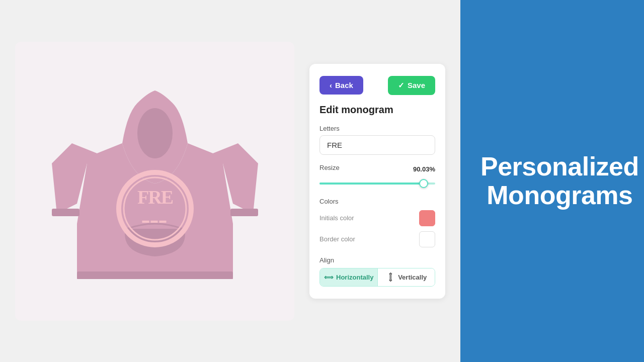 The width and height of the screenshot is (644, 362). I want to click on initials-color-row: Initials color, so click(377, 218).